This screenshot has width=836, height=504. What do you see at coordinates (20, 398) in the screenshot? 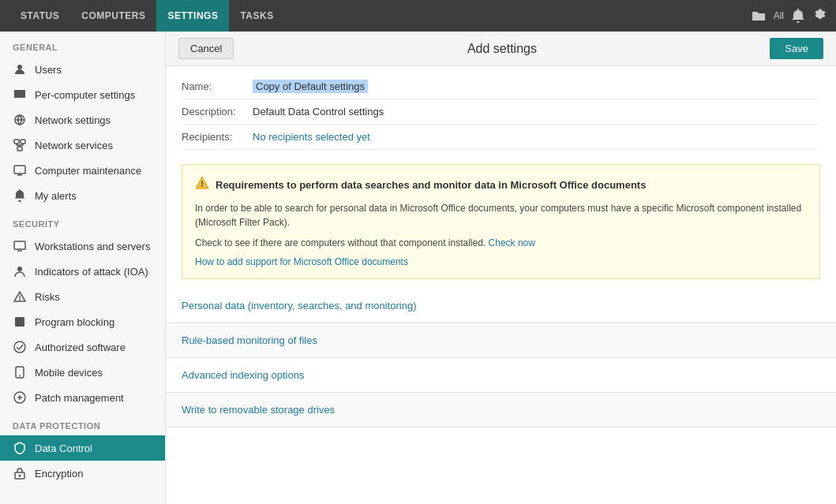
I see `patch-management-icon` at bounding box center [20, 398].